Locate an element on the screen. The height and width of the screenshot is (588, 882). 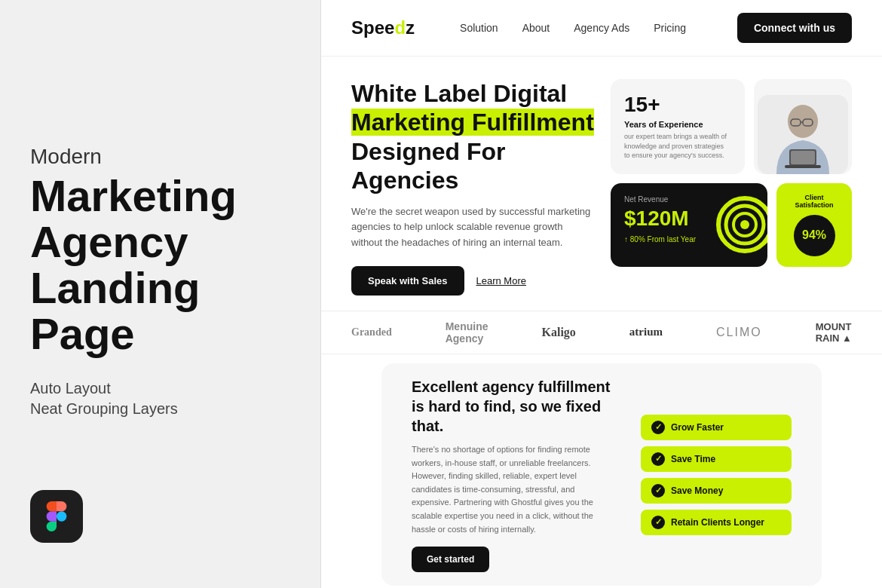
feature-grouping: Neat Grouping Layers is located at coordinates (160, 409).